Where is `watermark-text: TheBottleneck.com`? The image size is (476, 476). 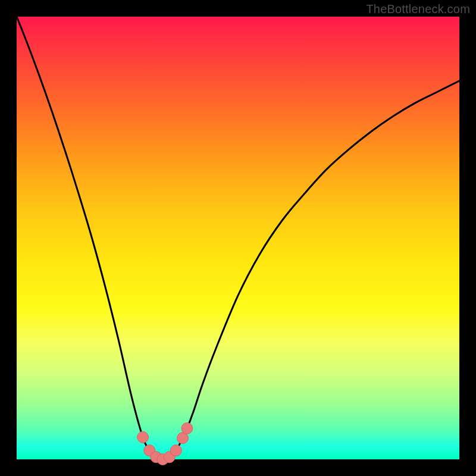 watermark-text: TheBottleneck.com is located at coordinates (418, 10).